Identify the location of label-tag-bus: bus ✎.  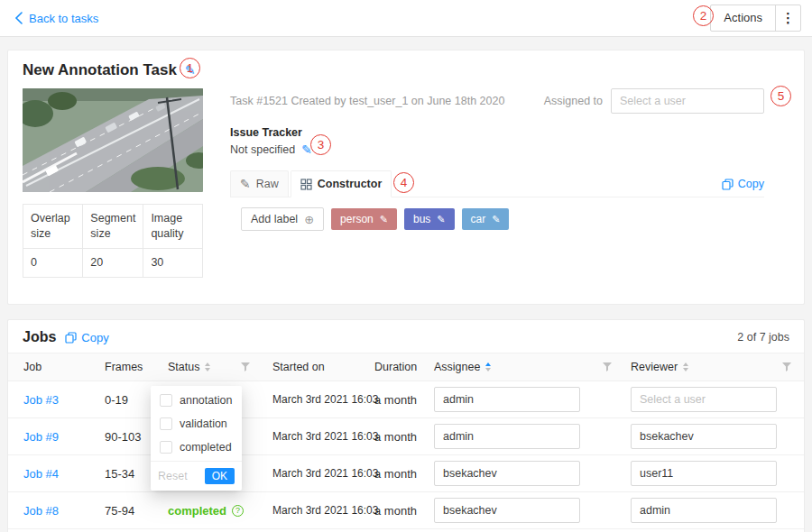
(429, 219).